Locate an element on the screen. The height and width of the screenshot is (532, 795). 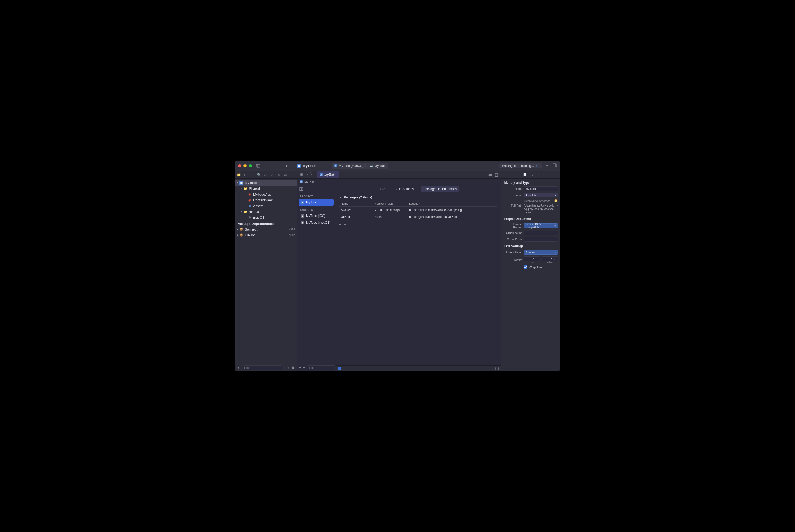
indent-width-stepper: ▲▼ is located at coordinates (550, 259).